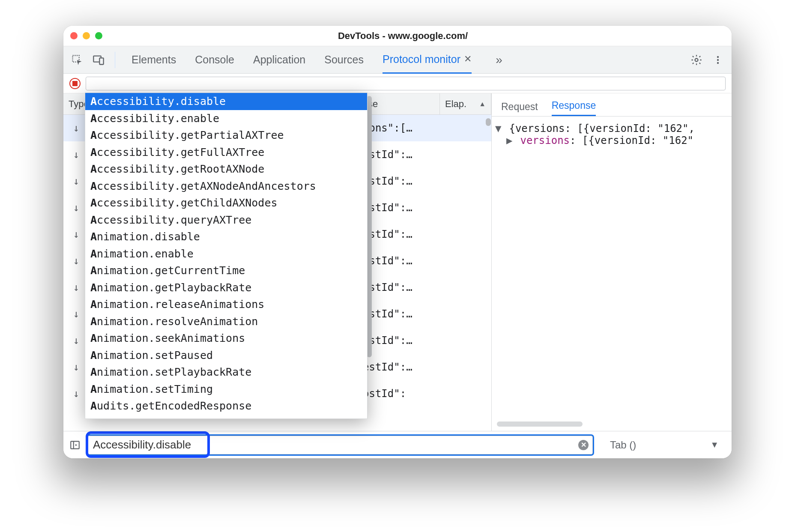 This screenshot has height=532, width=795. I want to click on col-response: se, so click(401, 104).